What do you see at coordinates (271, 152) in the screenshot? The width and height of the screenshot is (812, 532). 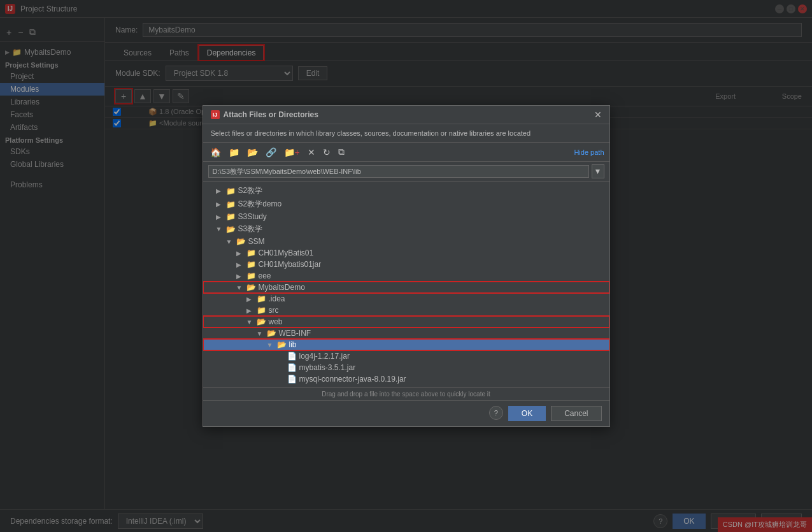 I see `folder-link-icon: 🔗` at bounding box center [271, 152].